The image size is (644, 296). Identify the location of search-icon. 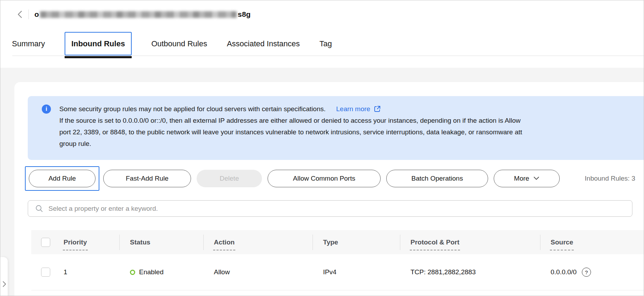
(39, 208).